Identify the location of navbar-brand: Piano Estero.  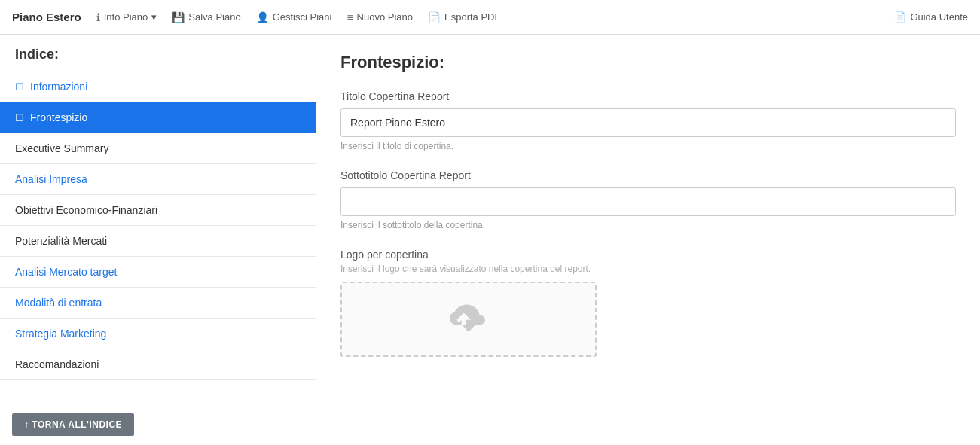
(47, 17).